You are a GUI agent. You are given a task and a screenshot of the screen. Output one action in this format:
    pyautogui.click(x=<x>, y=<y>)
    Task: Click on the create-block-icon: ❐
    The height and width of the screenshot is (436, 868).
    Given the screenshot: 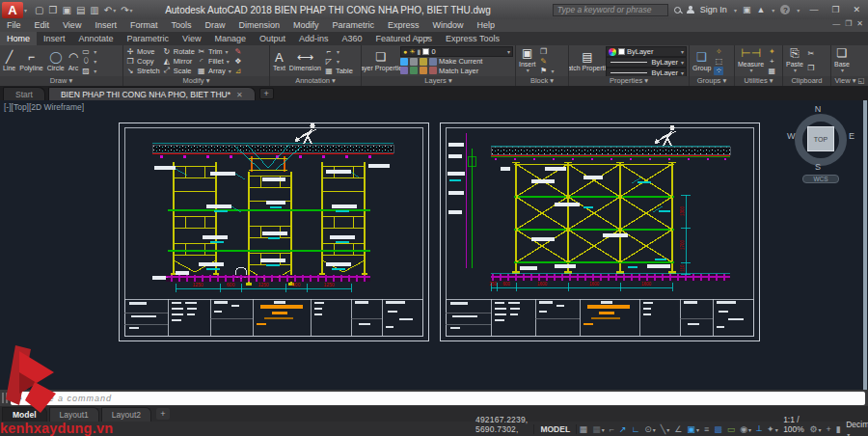 What is the action you would take?
    pyautogui.click(x=544, y=52)
    